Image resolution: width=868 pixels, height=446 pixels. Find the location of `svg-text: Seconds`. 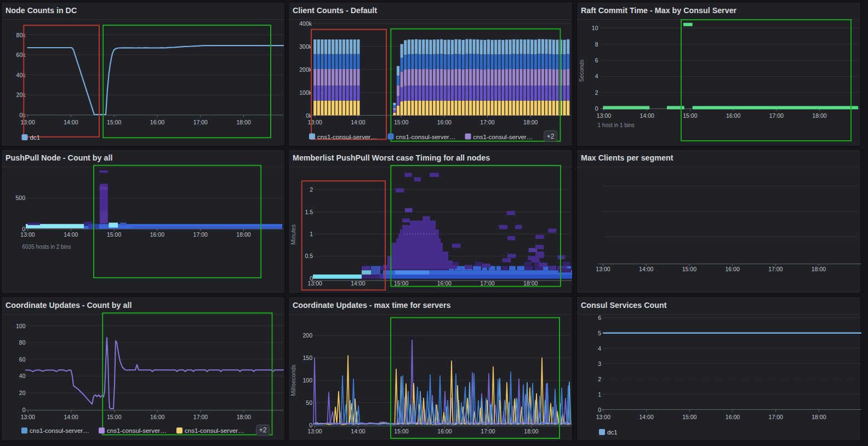

svg-text: Seconds is located at coordinates (581, 71).